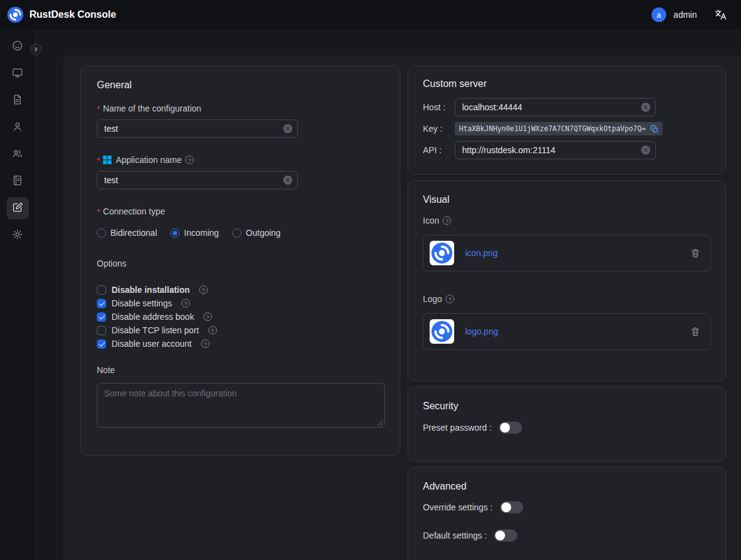  Describe the element at coordinates (240, 371) in the screenshot. I see `note-label: Note` at that location.